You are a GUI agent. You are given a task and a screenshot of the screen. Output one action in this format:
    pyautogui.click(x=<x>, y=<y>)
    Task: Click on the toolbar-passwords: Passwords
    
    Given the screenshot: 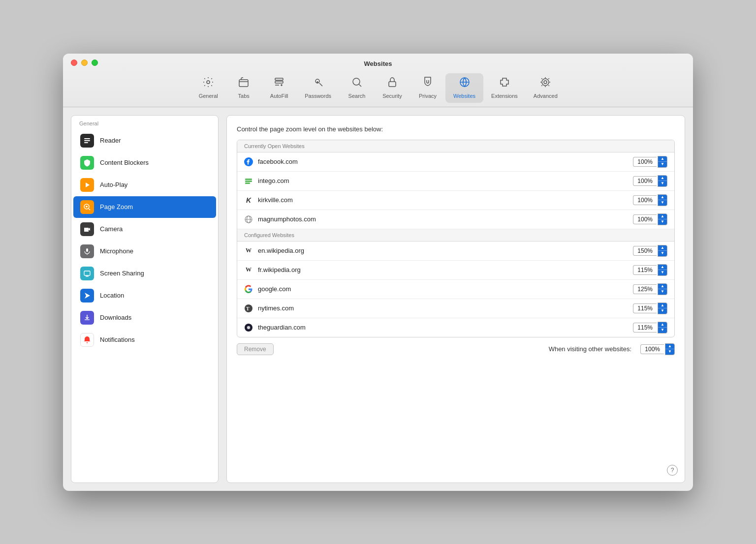 What is the action you would take?
    pyautogui.click(x=318, y=88)
    